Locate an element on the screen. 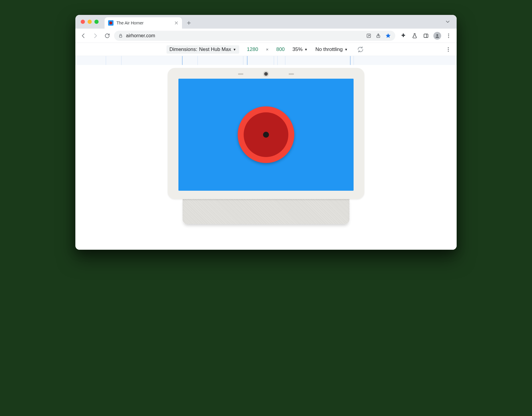 The image size is (532, 416). address-bar: airhorner.com is located at coordinates (255, 36).